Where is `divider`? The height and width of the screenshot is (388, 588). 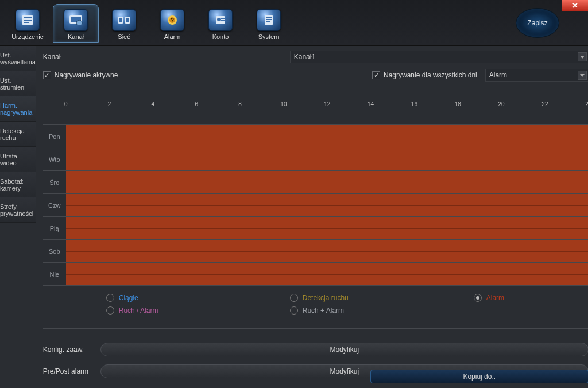 divider is located at coordinates (316, 328).